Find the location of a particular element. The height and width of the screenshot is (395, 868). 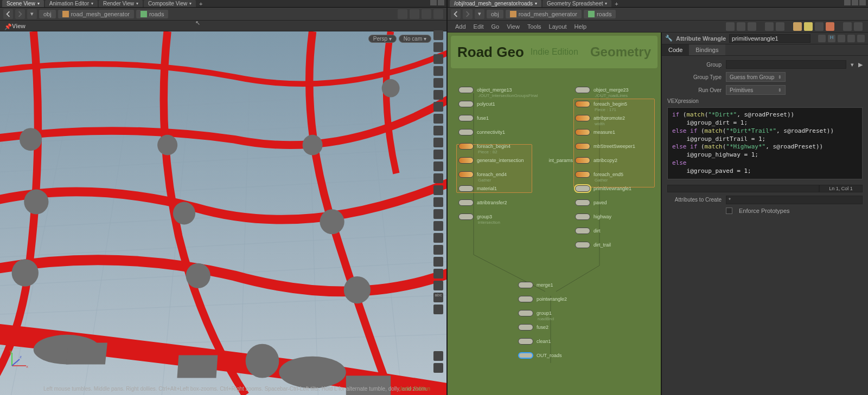

menu-go: Go is located at coordinates (496, 27).